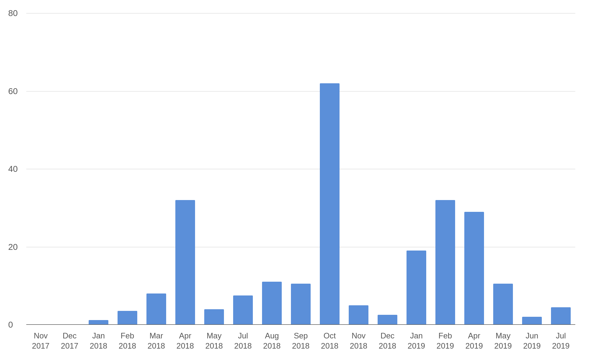  What do you see at coordinates (301, 341) in the screenshot?
I see `x-labels: Nov2017Dec2017Jan2018Feb2018Mar2018Apr20…` at bounding box center [301, 341].